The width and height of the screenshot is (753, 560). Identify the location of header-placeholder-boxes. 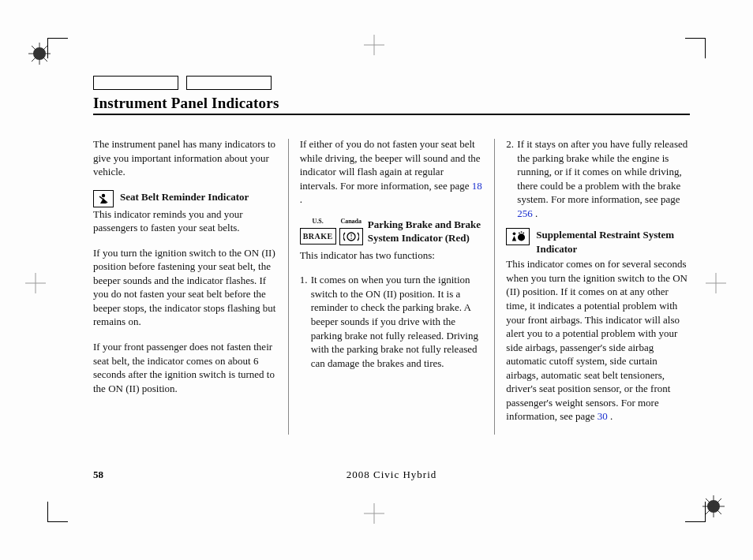
(391, 83).